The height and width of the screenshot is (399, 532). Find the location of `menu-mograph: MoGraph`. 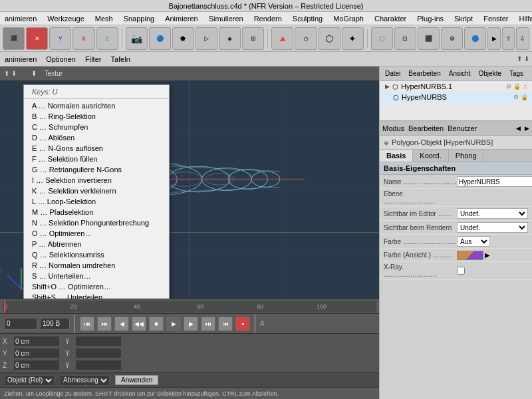

menu-mograph: MoGraph is located at coordinates (348, 19).